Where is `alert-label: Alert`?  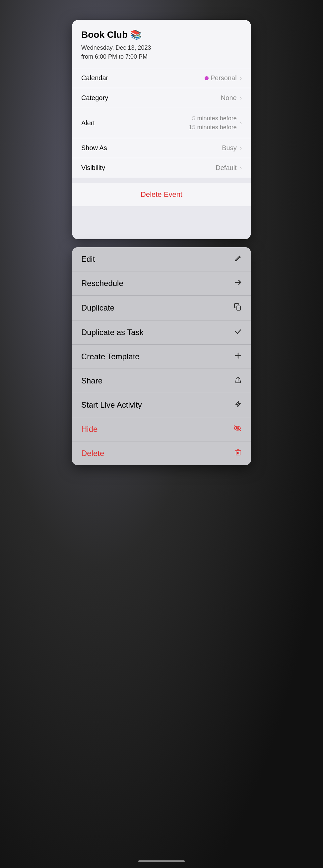 alert-label: Alert is located at coordinates (88, 123).